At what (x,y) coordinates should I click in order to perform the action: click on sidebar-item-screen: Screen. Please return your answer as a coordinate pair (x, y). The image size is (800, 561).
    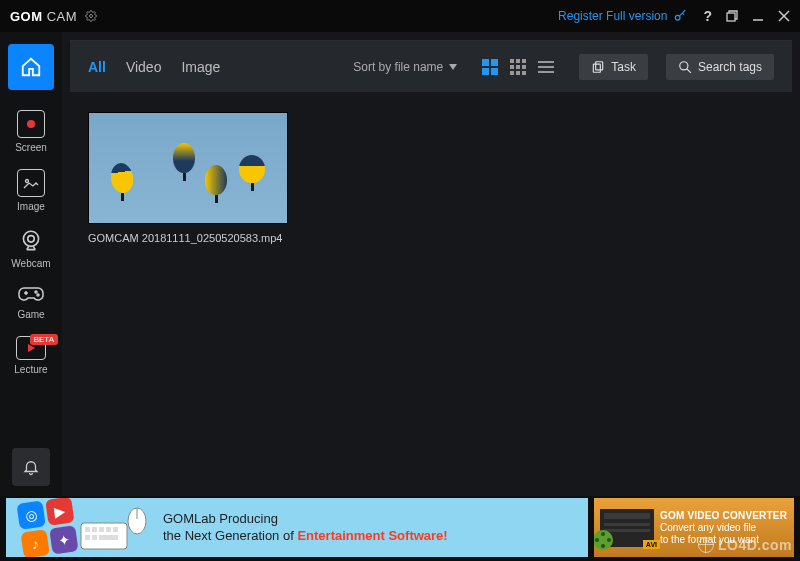
    Looking at the image, I should click on (31, 132).